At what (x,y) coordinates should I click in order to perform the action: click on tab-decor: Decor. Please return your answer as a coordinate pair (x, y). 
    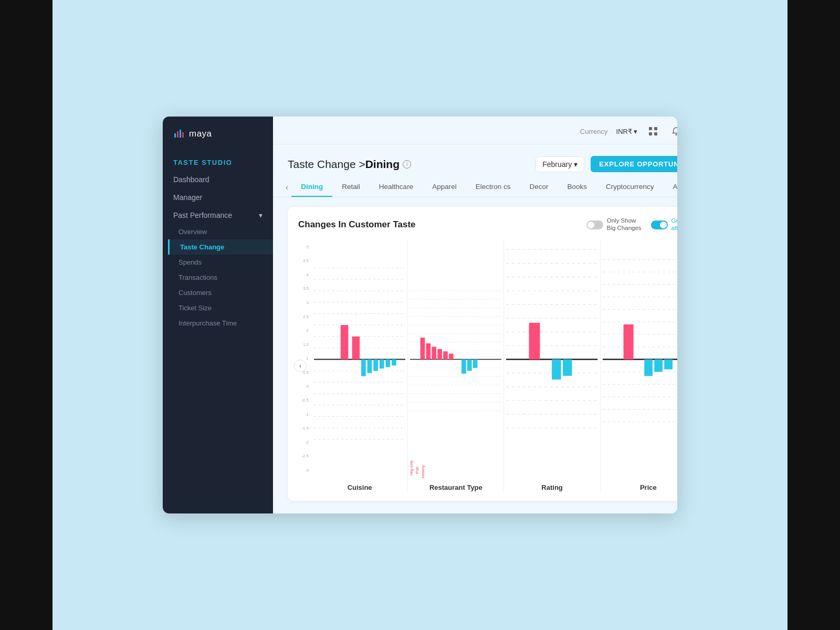
    Looking at the image, I should click on (539, 187).